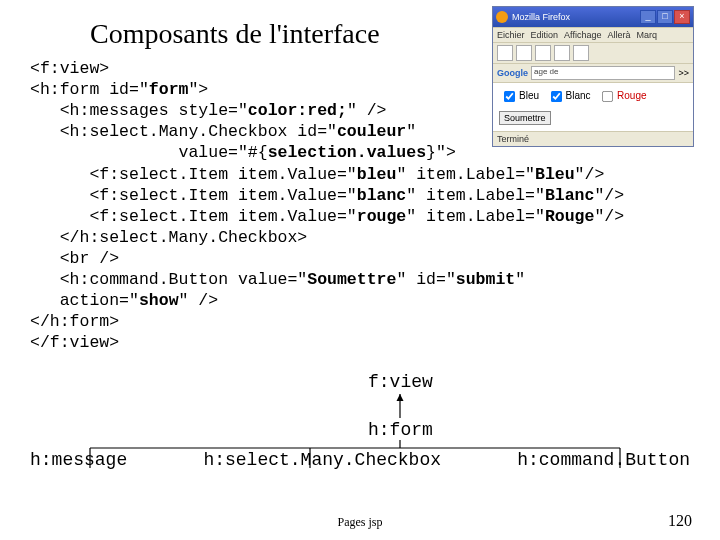  What do you see at coordinates (502, 17) in the screenshot?
I see `firefox-icon` at bounding box center [502, 17].